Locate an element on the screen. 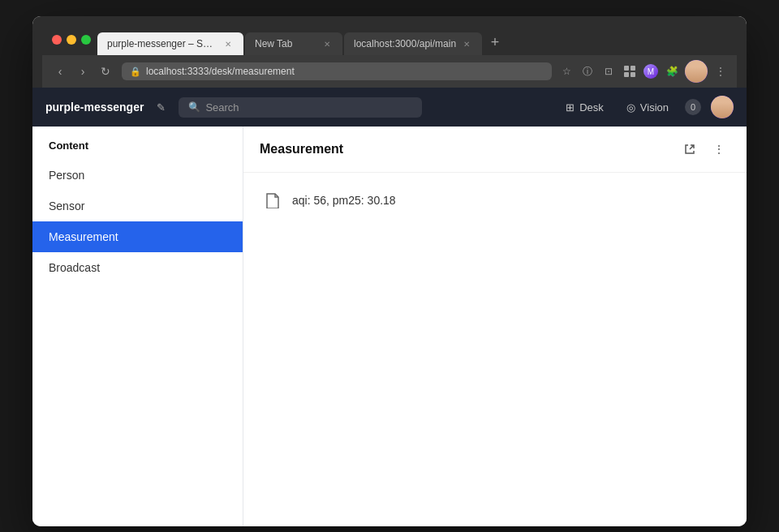 This screenshot has width=779, height=532. edit-icon: ✎ is located at coordinates (161, 107).